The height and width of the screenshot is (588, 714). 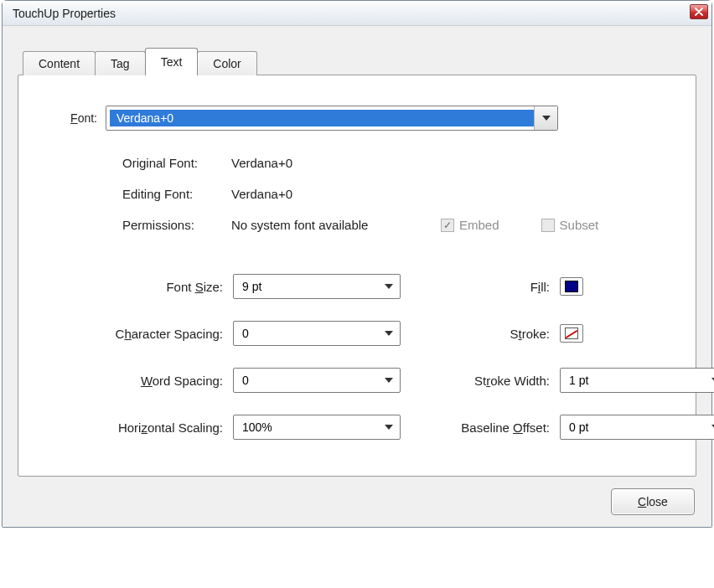 I want to click on fill-label: Fill:, so click(x=497, y=286).